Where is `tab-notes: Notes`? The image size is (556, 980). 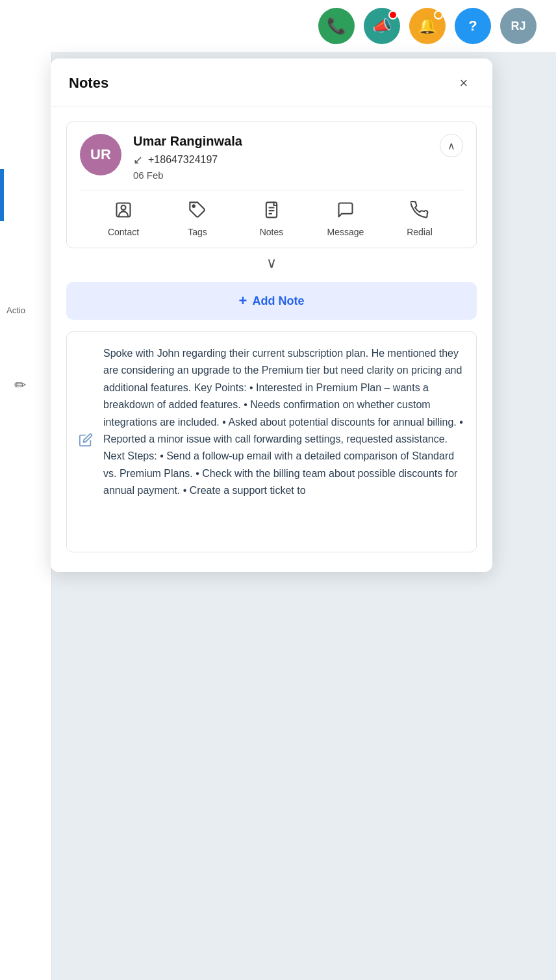
tab-notes: Notes is located at coordinates (272, 219).